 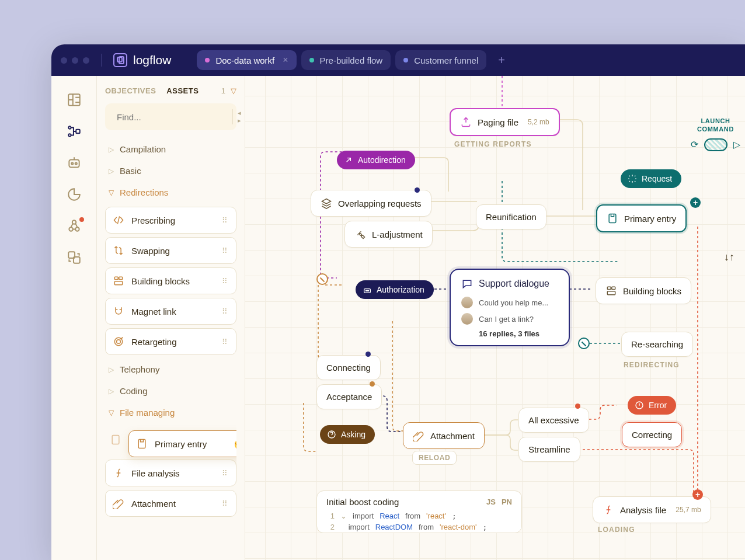 What do you see at coordinates (170, 342) in the screenshot?
I see `asset-retargeting: Retargeting⠿` at bounding box center [170, 342].